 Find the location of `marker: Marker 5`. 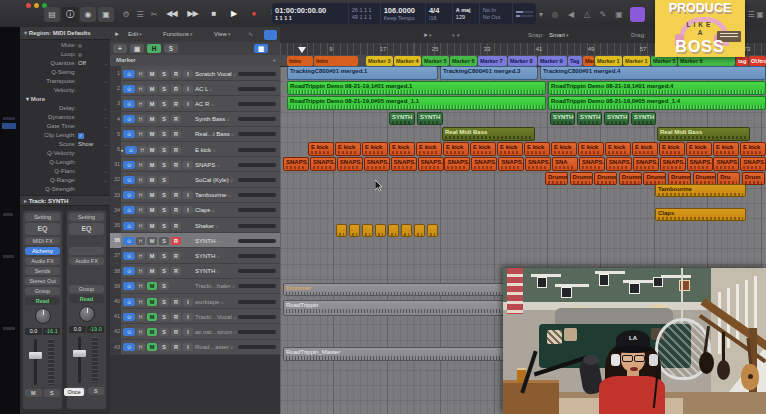

marker: Marker 5 is located at coordinates (436, 61).